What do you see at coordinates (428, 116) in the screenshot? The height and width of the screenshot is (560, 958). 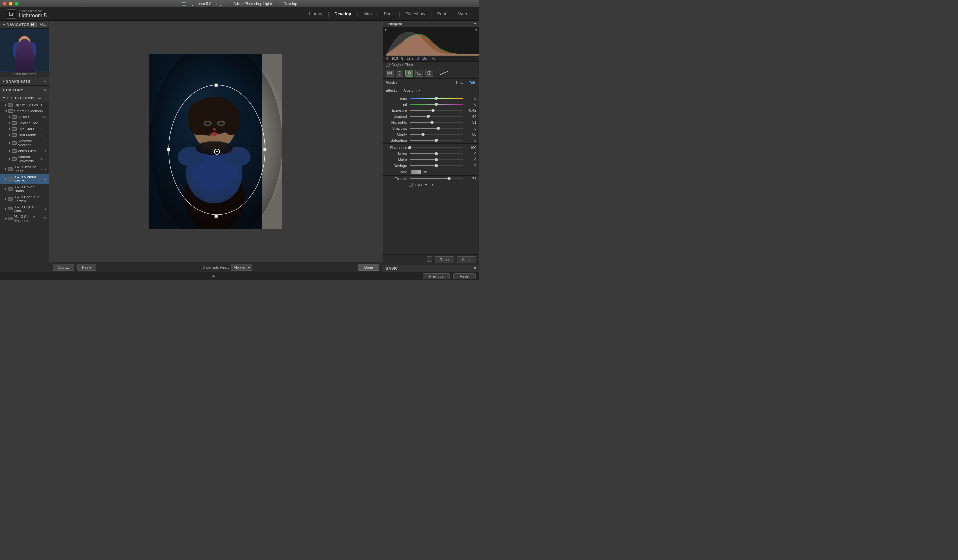 I see `contrast-thumb` at bounding box center [428, 116].